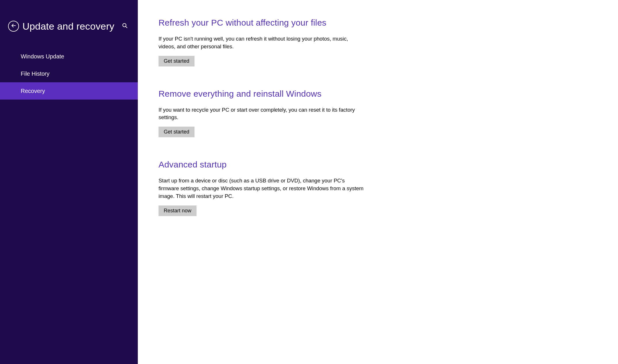 This screenshot has width=618, height=364. What do you see at coordinates (177, 61) in the screenshot?
I see `get-started-refresh-button: Get started` at bounding box center [177, 61].